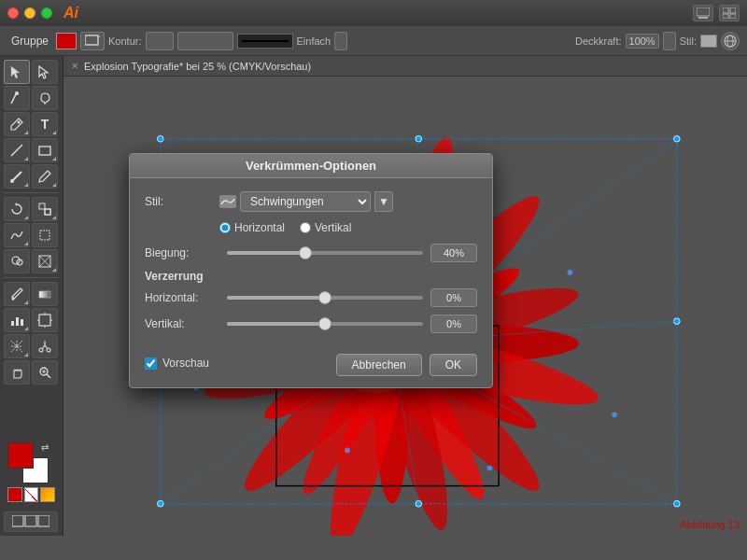 Image resolution: width=747 pixels, height=560 pixels. I want to click on foreground-color-swatch, so click(21, 455).